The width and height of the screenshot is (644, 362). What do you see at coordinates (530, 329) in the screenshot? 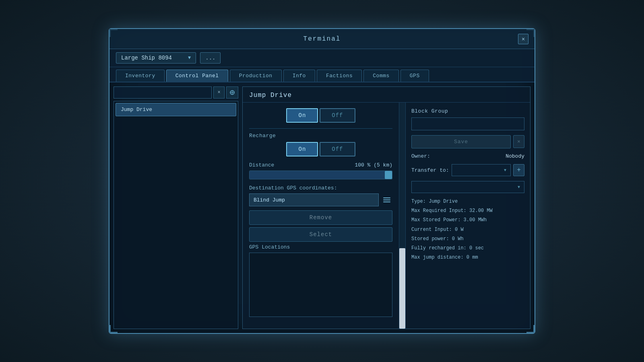
I see `corner-decoration-br` at bounding box center [530, 329].